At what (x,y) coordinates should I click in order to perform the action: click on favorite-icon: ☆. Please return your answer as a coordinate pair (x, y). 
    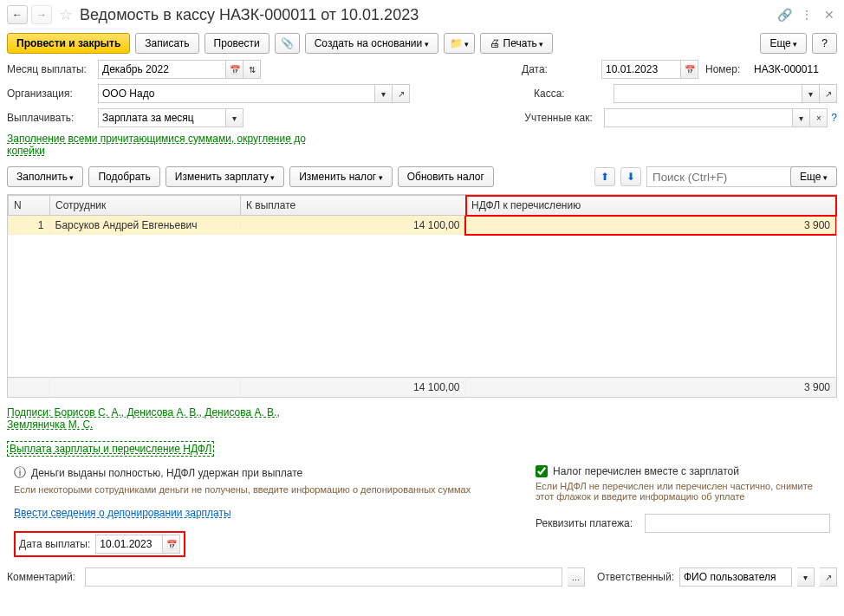
    Looking at the image, I should click on (66, 15).